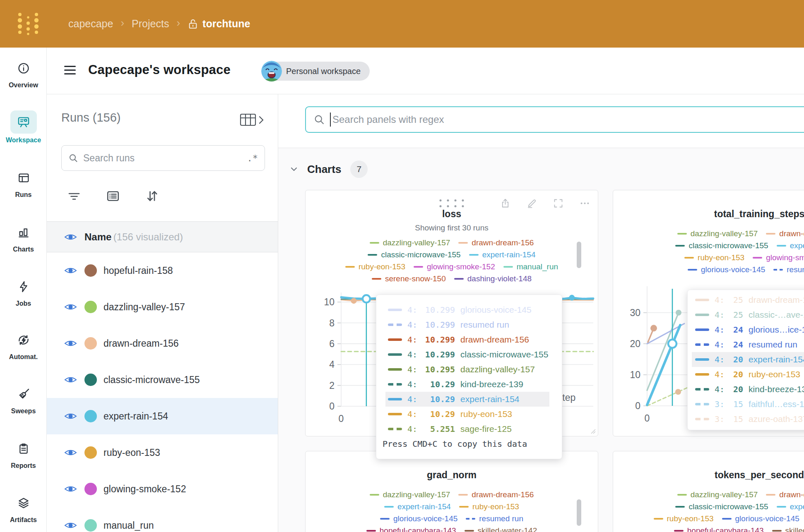  What do you see at coordinates (409, 279) in the screenshot?
I see `legend-item: serene-snow-150` at bounding box center [409, 279].